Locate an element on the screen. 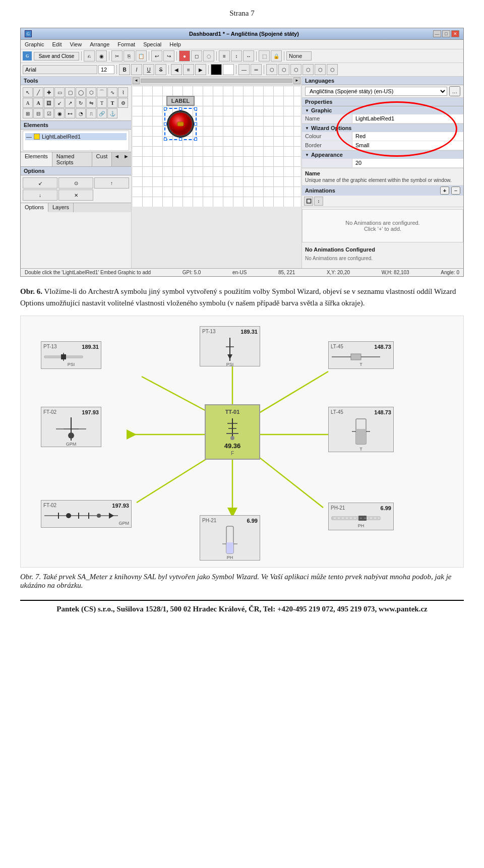 The height and width of the screenshot is (868, 484). opt-btn-1: ↙ is located at coordinates (40, 183).